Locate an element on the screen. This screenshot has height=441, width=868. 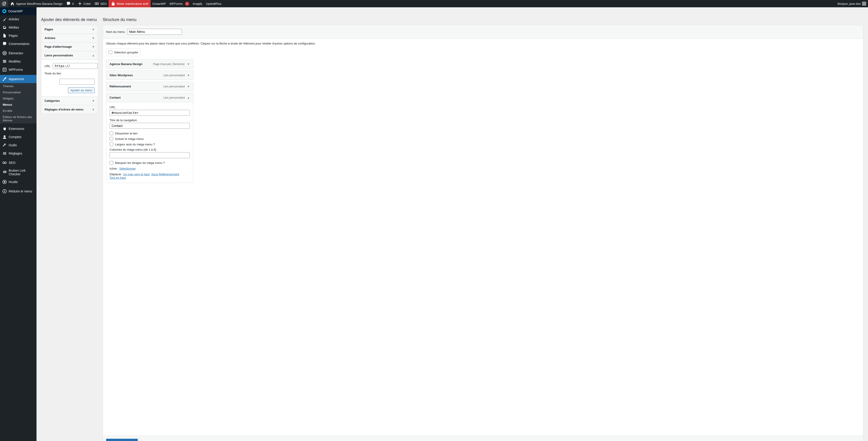
bulk-checkbox is located at coordinates (111, 52).